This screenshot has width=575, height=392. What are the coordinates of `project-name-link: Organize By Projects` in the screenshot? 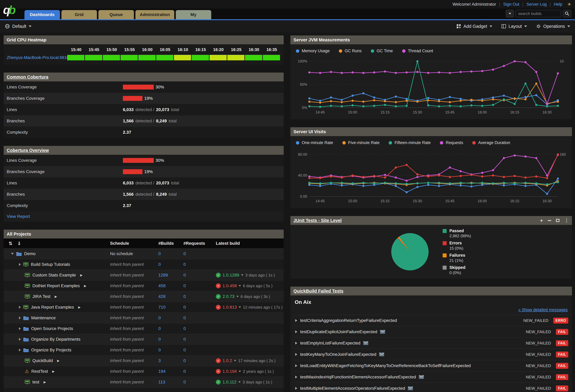 It's located at (51, 350).